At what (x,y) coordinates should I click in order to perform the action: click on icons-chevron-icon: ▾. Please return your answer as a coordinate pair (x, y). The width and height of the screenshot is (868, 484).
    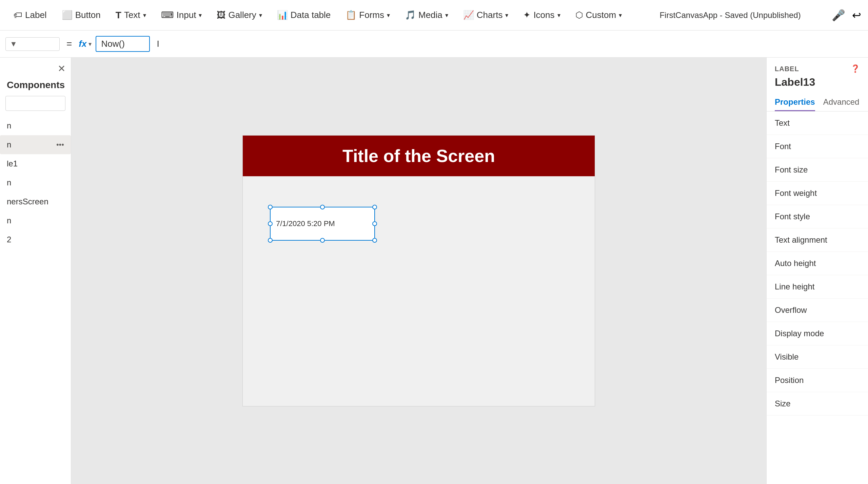
    Looking at the image, I should click on (559, 15).